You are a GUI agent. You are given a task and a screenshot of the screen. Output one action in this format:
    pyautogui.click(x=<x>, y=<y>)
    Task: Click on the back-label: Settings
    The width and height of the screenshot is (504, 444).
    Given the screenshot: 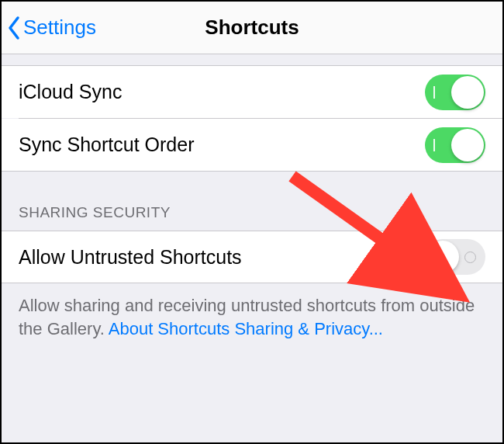 What is the action you would take?
    pyautogui.click(x=60, y=28)
    